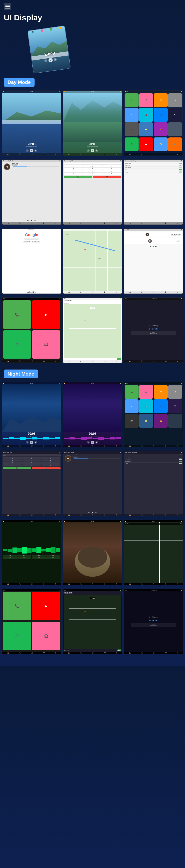 This screenshot has height=868, width=185. What do you see at coordinates (132, 115) in the screenshot?
I see `telegram-app-icon: ✈` at bounding box center [132, 115].